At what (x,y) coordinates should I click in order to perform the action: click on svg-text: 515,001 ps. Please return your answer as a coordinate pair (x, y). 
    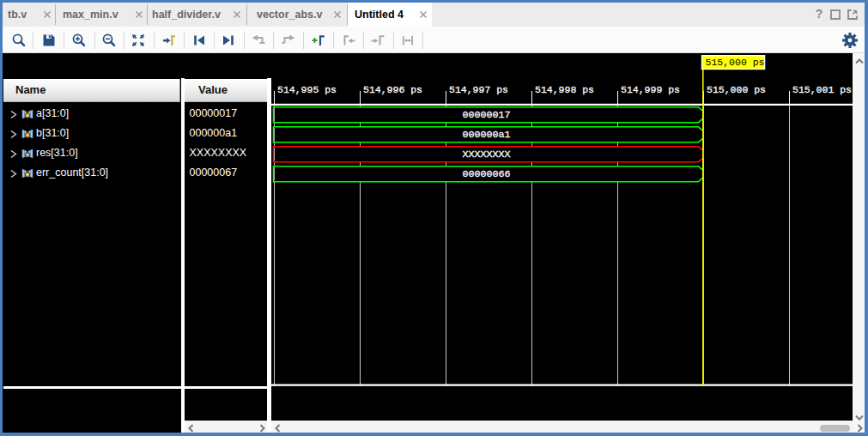
    Looking at the image, I should click on (822, 89).